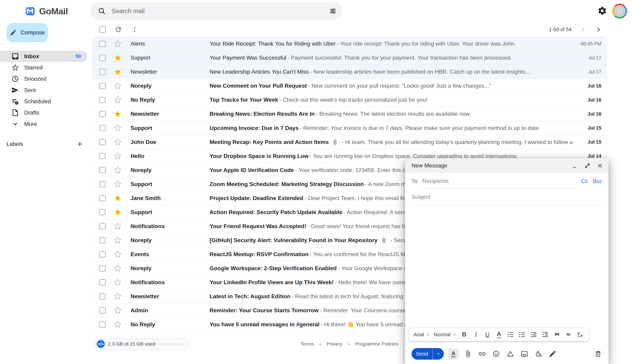 Image resolution: width=632 pixels, height=364 pixels. Describe the element at coordinates (496, 354) in the screenshot. I see `emoji-icon` at that location.